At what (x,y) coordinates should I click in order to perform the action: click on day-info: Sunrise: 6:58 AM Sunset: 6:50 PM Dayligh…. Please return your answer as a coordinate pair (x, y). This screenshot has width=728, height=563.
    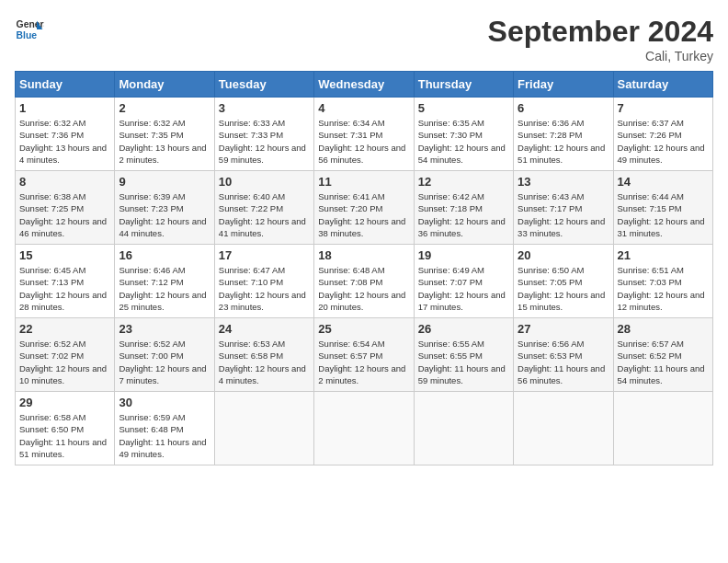
    Looking at the image, I should click on (64, 436).